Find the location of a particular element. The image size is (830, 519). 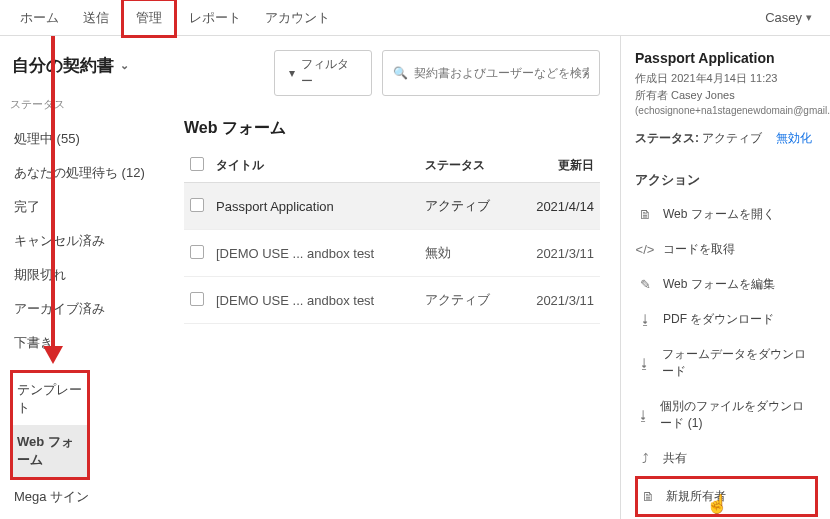

share-icon: ⤴ is located at coordinates (645, 458).